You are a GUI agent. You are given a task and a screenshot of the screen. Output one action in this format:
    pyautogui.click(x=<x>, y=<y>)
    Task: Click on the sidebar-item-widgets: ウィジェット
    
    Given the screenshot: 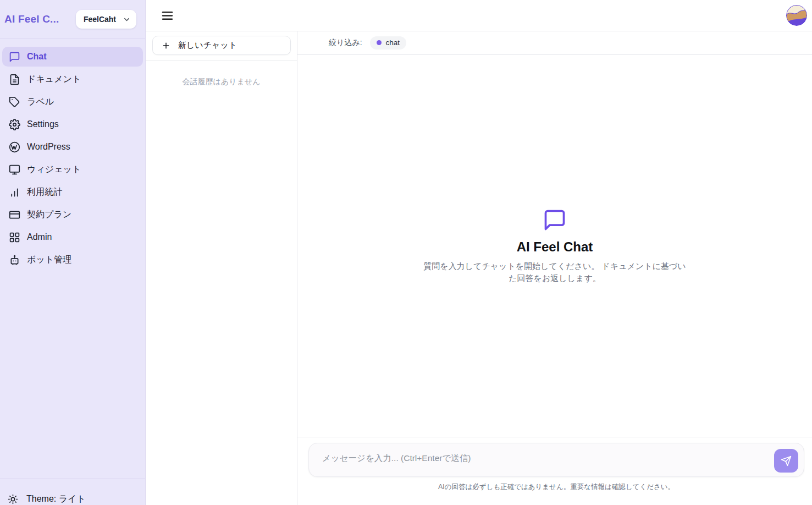 What is the action you would take?
    pyautogui.click(x=73, y=169)
    